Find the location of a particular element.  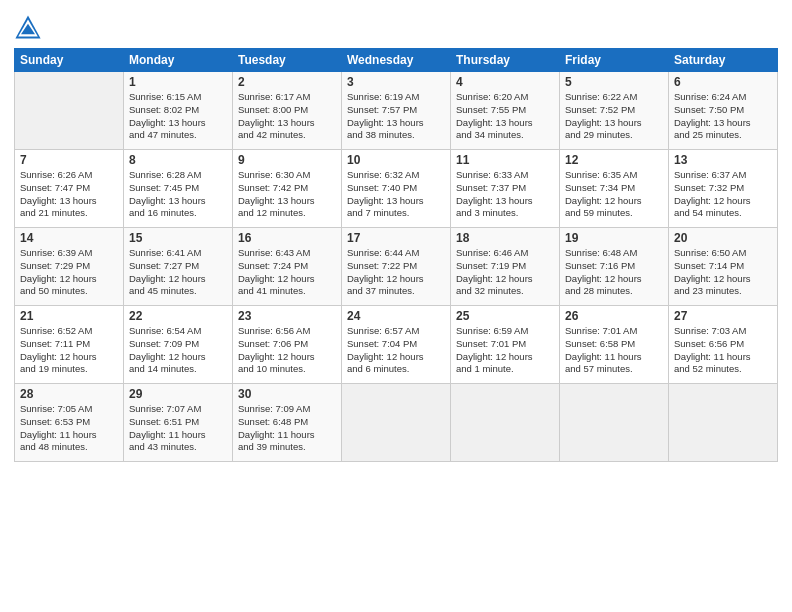

day-content: Sunrise: 6:28 AM Sunset: 7:45 PM Dayligh… is located at coordinates (178, 194).